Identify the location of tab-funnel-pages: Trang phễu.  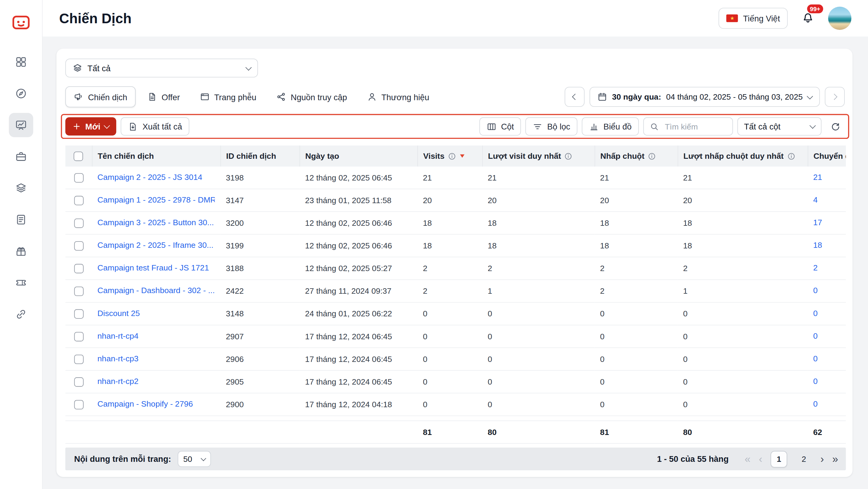
(228, 97).